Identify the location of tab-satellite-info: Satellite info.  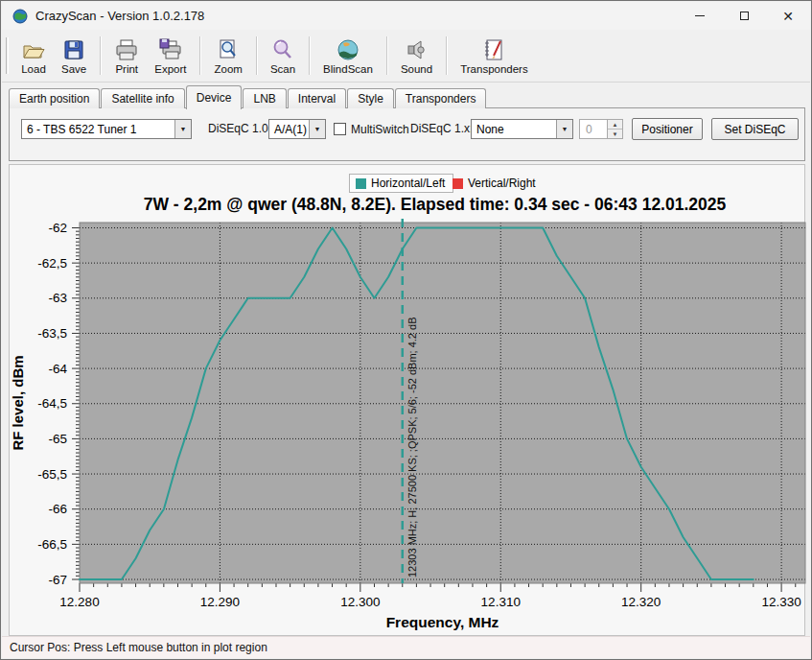
(142, 98).